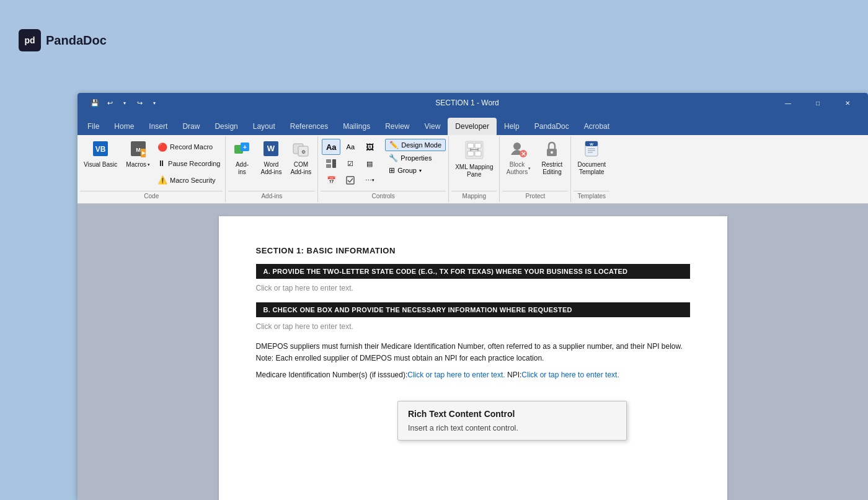 The height and width of the screenshot is (500, 868). I want to click on undo-button: ↩, so click(110, 103).